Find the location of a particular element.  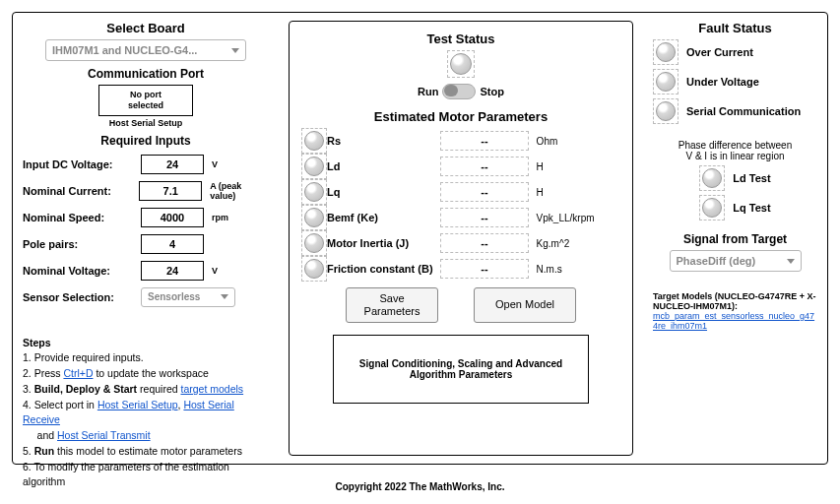

param-row-ke: Bemf (Ke) -- Vpk_LL/krpm is located at coordinates (461, 218).